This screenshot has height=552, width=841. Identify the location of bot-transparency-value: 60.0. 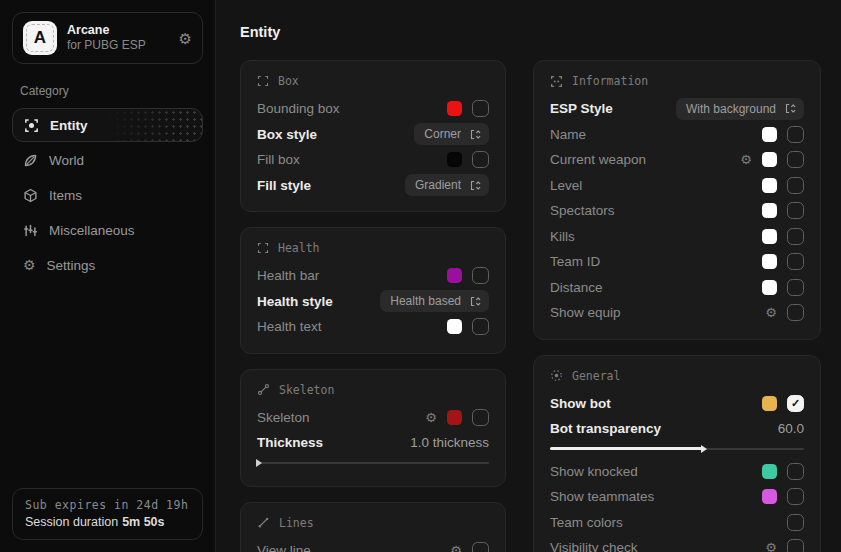
(791, 428).